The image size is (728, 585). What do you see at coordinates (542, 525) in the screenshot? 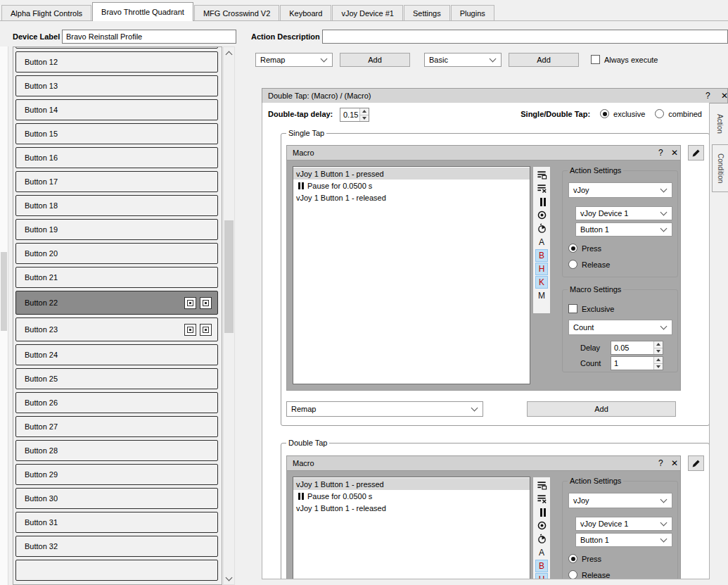
I see `record-macro-icon` at bounding box center [542, 525].